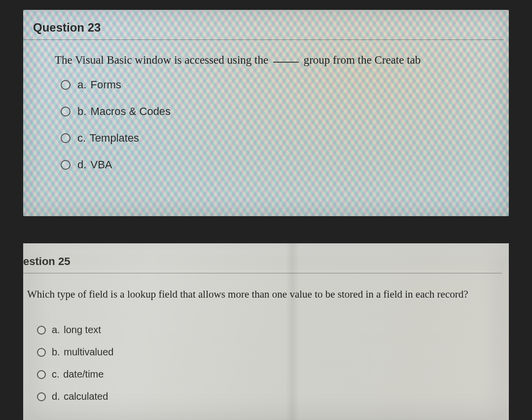 Image resolution: width=532 pixels, height=420 pixels. I want to click on option-text: Templates, so click(114, 138).